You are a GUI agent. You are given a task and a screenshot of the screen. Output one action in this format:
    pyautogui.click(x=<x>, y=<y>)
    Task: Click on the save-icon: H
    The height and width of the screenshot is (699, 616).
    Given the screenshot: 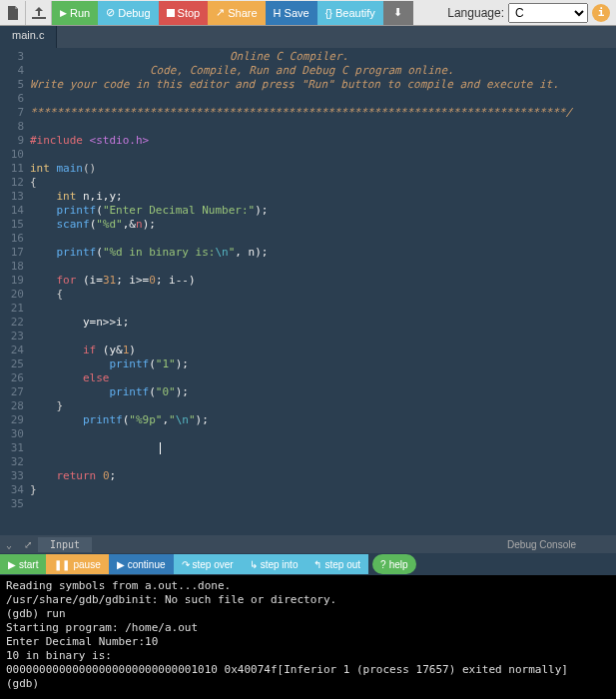 What is the action you would take?
    pyautogui.click(x=278, y=13)
    